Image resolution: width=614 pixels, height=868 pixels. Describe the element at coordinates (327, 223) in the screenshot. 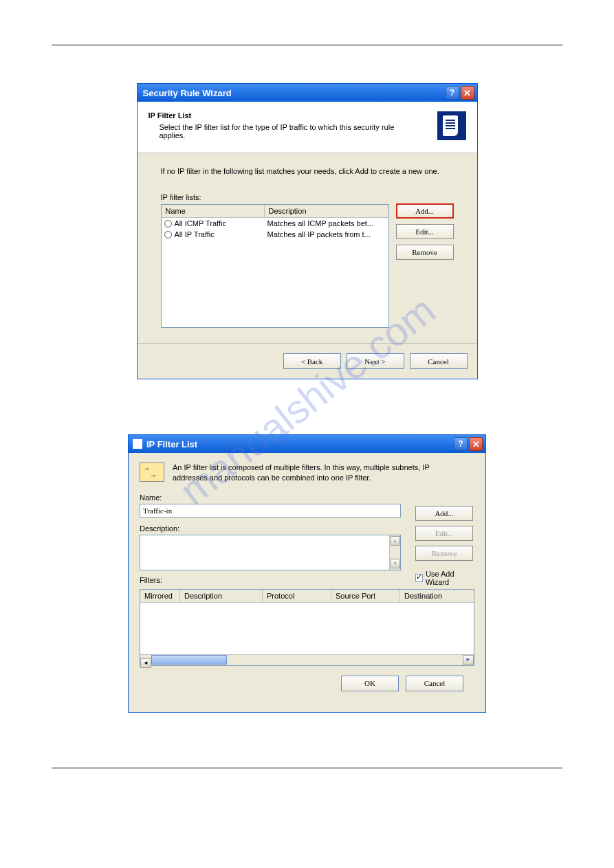

I see `row-desc: Matches all ICMP packets bet...` at that location.